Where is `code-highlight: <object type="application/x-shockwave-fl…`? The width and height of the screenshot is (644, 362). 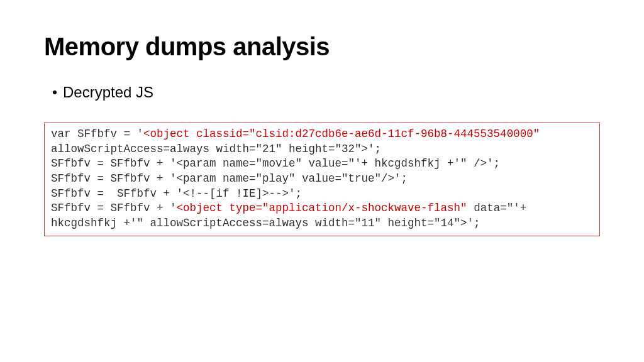
code-highlight: <object type="application/x-shockwave-fl… is located at coordinates (322, 208).